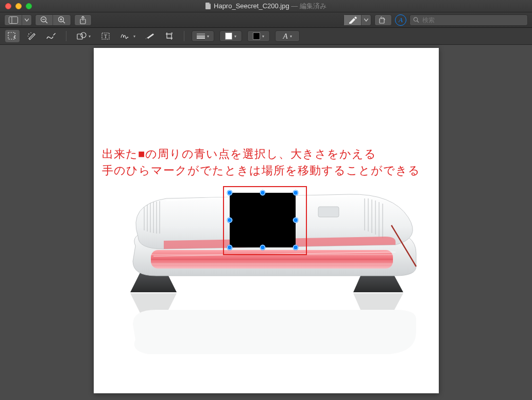 This screenshot has height=400, width=532. I want to click on fill-color-dropdown: ▾, so click(259, 36).